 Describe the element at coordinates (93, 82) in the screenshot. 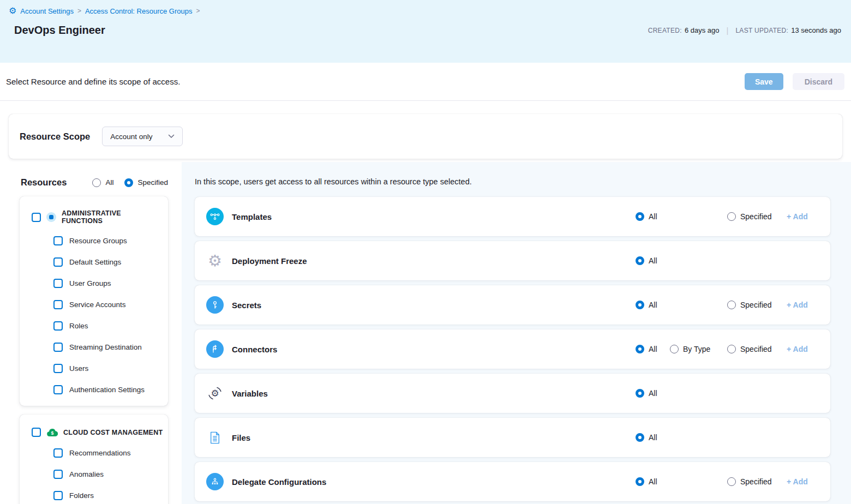

I see `toolbar-description: Select Resource and define its scope of …` at that location.